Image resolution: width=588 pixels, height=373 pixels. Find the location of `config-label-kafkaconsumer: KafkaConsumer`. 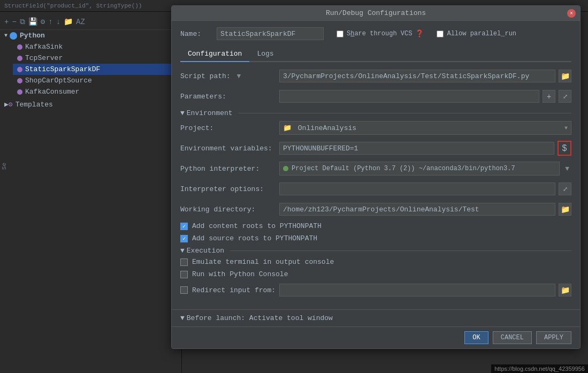

config-label-kafkaconsumer: KafkaConsumer is located at coordinates (52, 92).